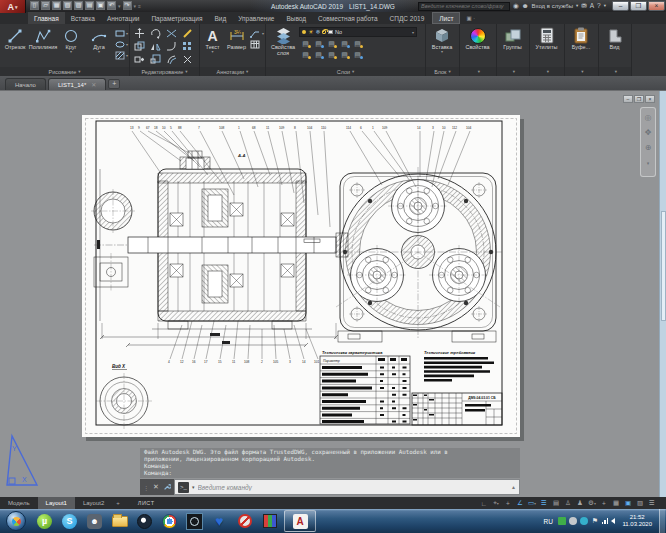  Describe the element at coordinates (120, 55) in the screenshot. I see `hatch-icon` at that location.